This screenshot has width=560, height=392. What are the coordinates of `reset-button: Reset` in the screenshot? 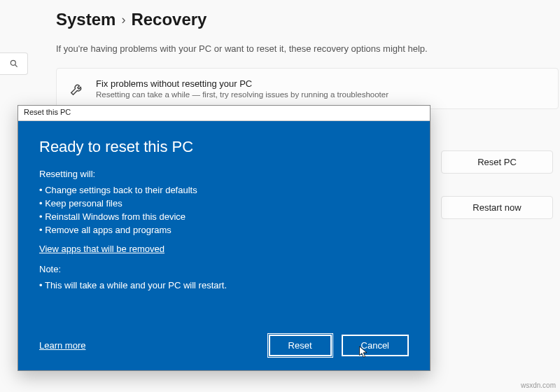 It's located at (300, 346).